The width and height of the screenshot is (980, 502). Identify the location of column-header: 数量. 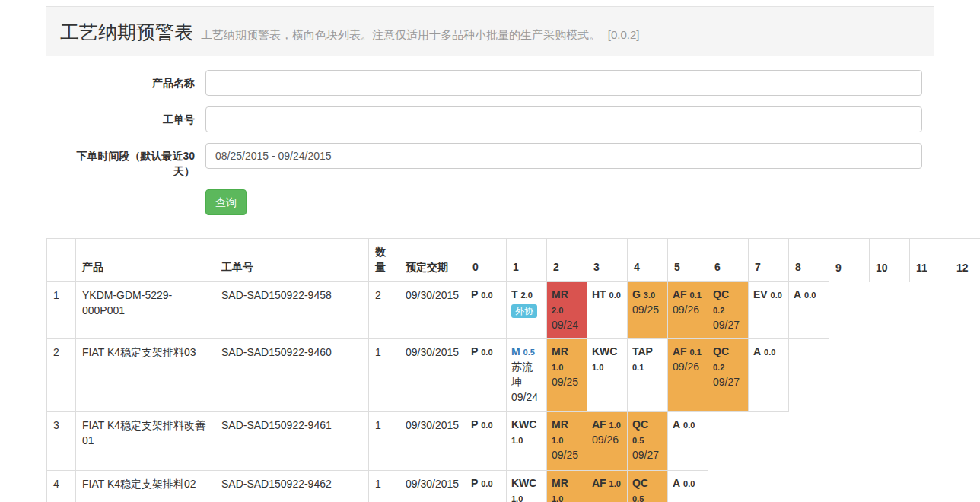
(384, 260).